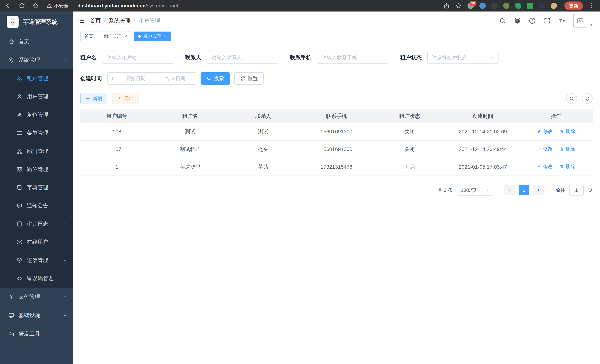 This screenshot has width=600, height=364. Describe the element at coordinates (94, 98) in the screenshot. I see `add-button: 新增` at that location.